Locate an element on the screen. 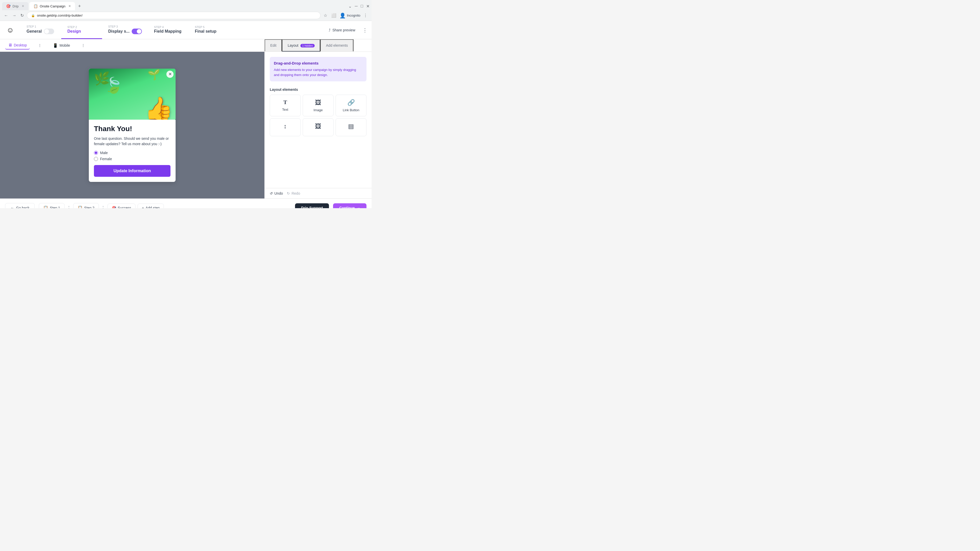  element-link-button: 🔗 Link Button is located at coordinates (351, 106).